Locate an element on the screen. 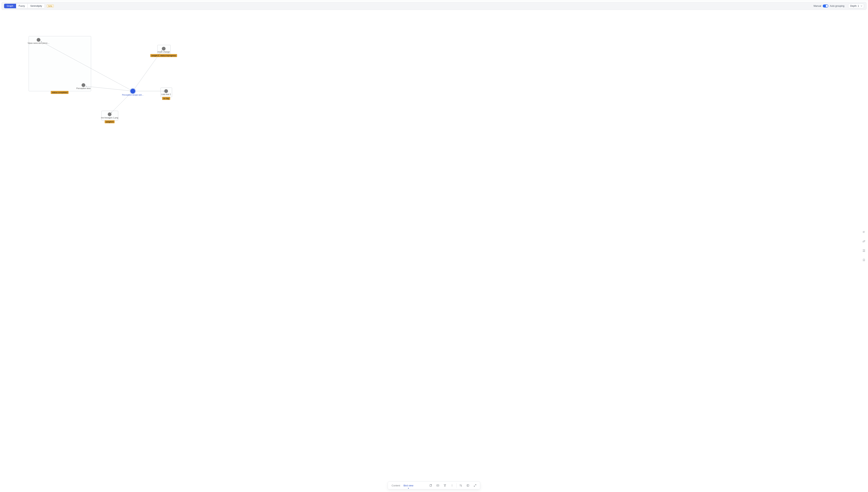 The width and height of the screenshot is (868, 492). view-tab-fuzzy: Fuzzy is located at coordinates (22, 6).